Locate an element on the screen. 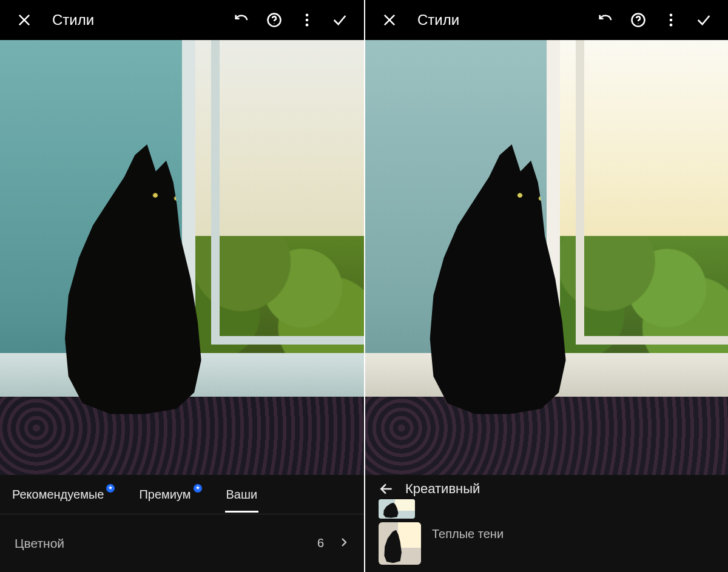 The height and width of the screenshot is (572, 728). preset-panel: Креативный Теплые тени is located at coordinates (547, 523).